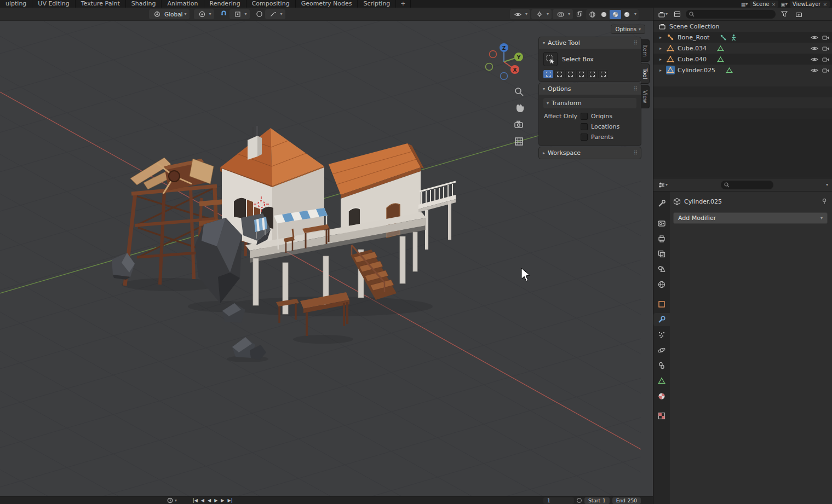  I want to click on select-mode-subtract, so click(570, 74).